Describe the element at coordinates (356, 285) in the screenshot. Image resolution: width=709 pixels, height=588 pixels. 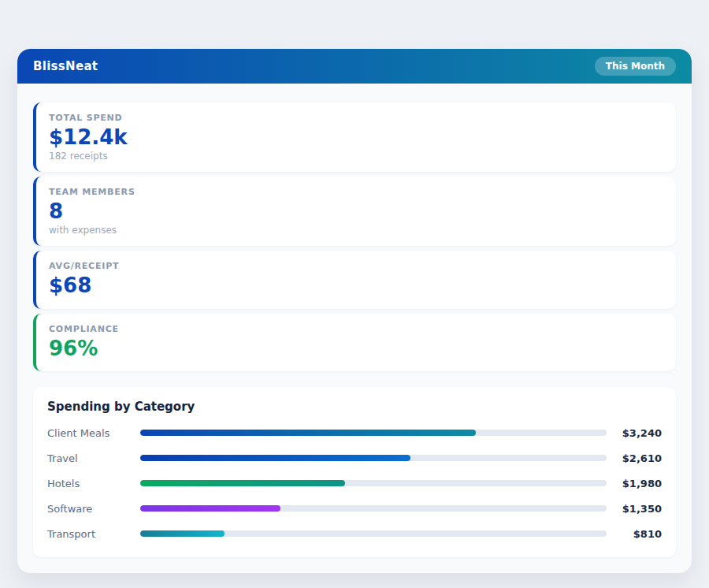
I see `stat-value: $68` at that location.